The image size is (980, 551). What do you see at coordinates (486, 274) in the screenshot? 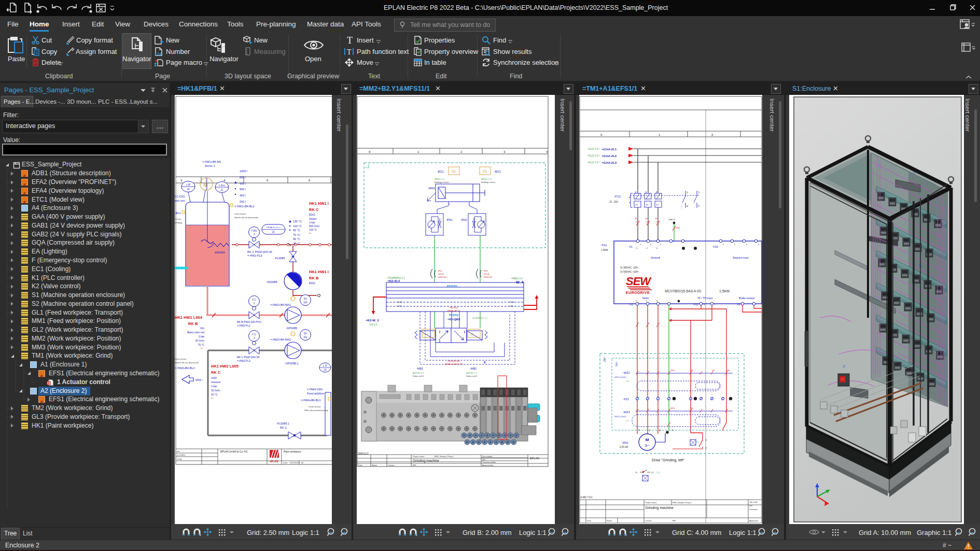
I see `svg-text: 4x0,34` at bounding box center [486, 274].